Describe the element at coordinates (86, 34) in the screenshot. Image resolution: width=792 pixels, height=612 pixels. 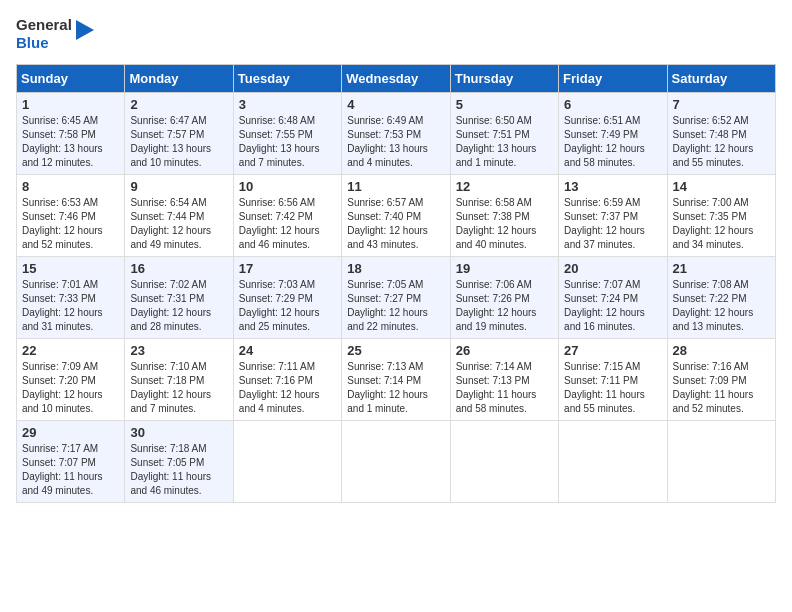
I see `logo-flag-icon` at that location.